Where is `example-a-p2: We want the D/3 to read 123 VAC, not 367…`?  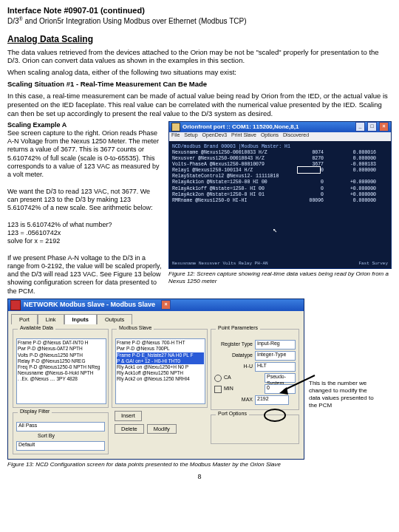
example-a-p2: We want the D/3 to read 123 VAC, not 367… is located at coordinates (85, 200).